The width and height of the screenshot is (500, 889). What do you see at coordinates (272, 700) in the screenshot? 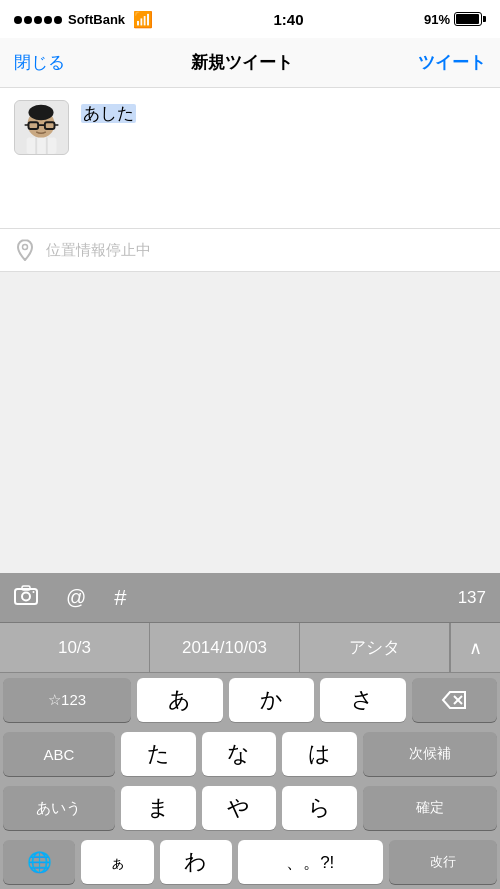
I see `key-ka: か` at bounding box center [272, 700].